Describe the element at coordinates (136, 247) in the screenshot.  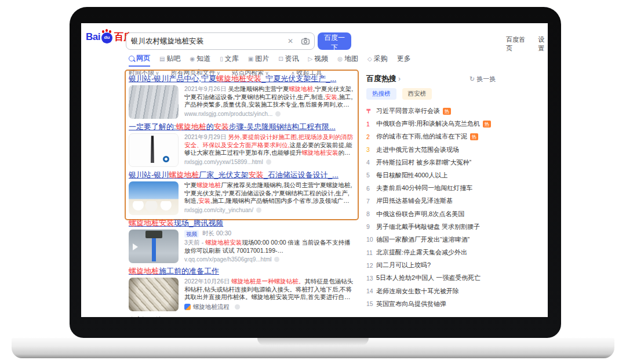
I see `play-icon` at that location.